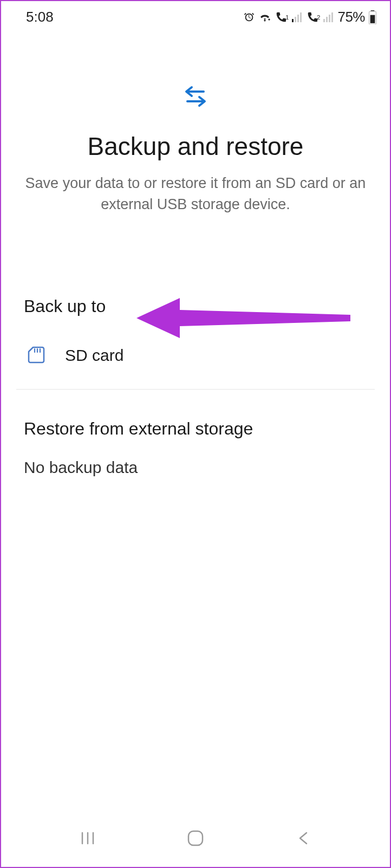 The height and width of the screenshot is (868, 391). Describe the element at coordinates (265, 17) in the screenshot. I see `wifi-icon` at that location.